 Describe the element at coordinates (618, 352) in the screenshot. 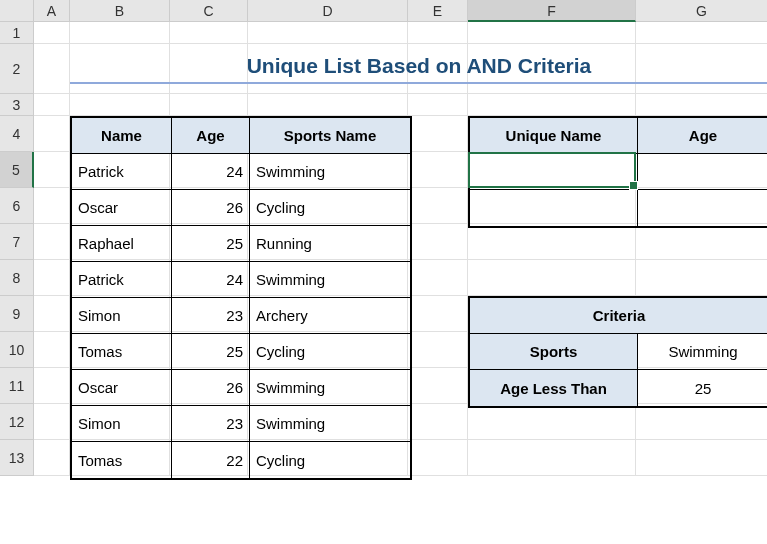

I see `criteria-table: Criteria Sports Swimming Age Less Than 2…` at that location.